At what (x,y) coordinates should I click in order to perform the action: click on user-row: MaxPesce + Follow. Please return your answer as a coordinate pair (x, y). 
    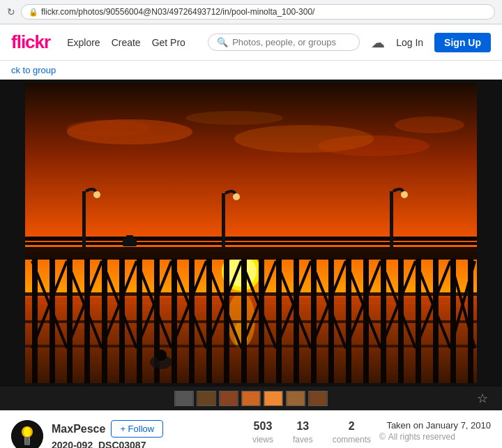
    Looking at the image, I should click on (148, 428).